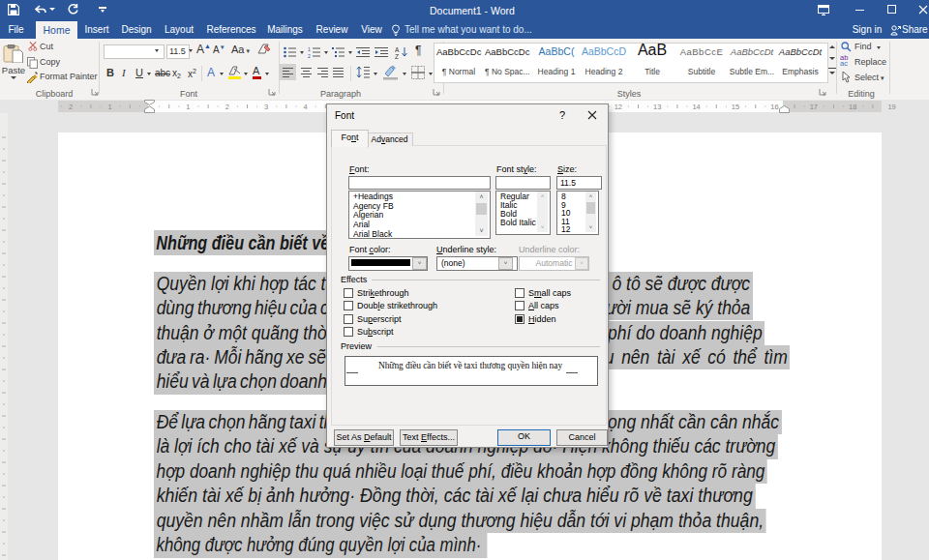 This screenshot has height=560, width=929. I want to click on svg-text: 16, so click(774, 106).